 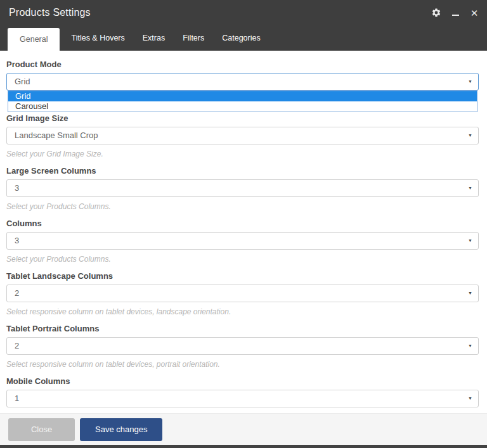 What do you see at coordinates (242, 399) in the screenshot?
I see `mobile-columns-select: 1 ▼` at bounding box center [242, 399].